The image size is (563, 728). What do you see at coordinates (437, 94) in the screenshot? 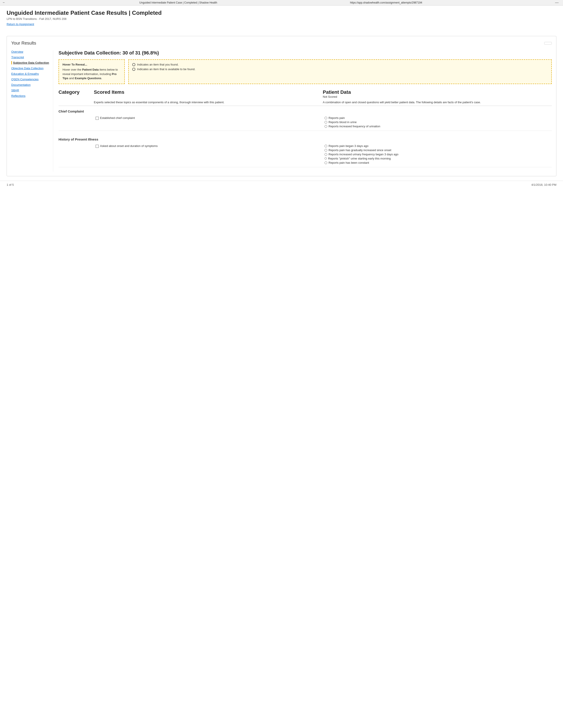
I see `col-patient-data-header: Patient Data Not Scored` at bounding box center [437, 94].